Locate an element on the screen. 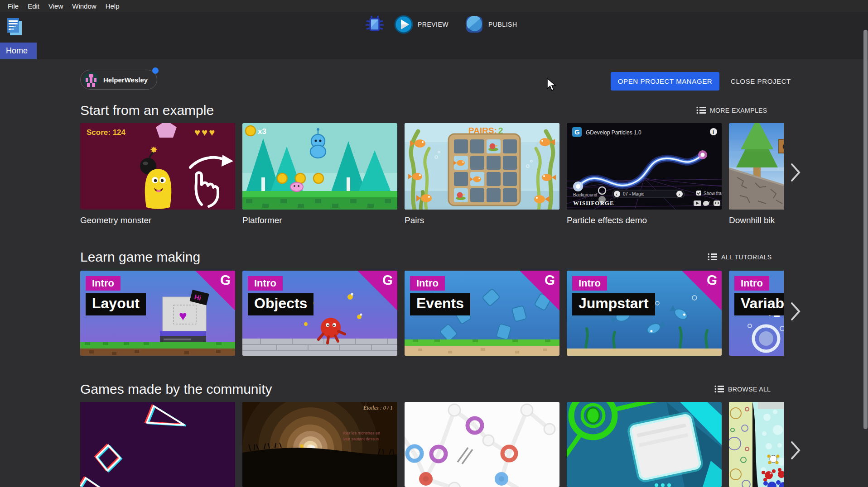 Image resolution: width=868 pixels, height=487 pixels. example-card-label: Particle effects demo is located at coordinates (644, 220).